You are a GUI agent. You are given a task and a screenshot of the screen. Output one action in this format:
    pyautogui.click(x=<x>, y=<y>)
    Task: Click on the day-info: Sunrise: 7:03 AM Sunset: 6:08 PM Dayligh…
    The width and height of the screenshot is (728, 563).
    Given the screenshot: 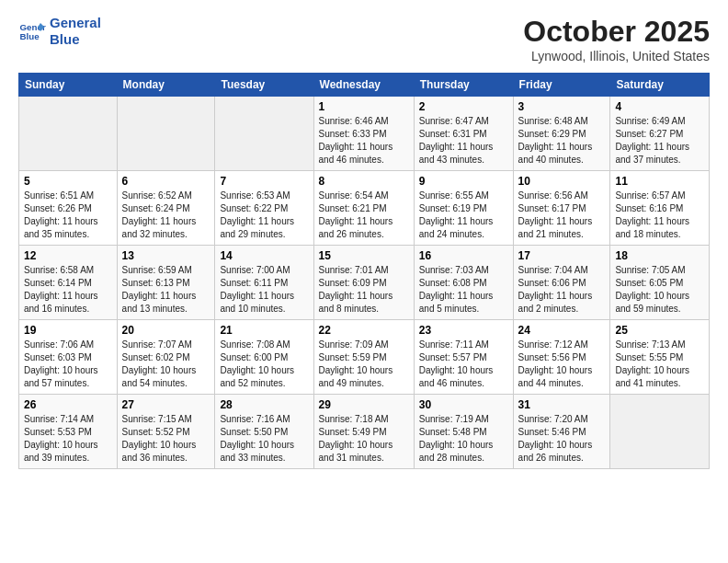 What is the action you would take?
    pyautogui.click(x=463, y=290)
    